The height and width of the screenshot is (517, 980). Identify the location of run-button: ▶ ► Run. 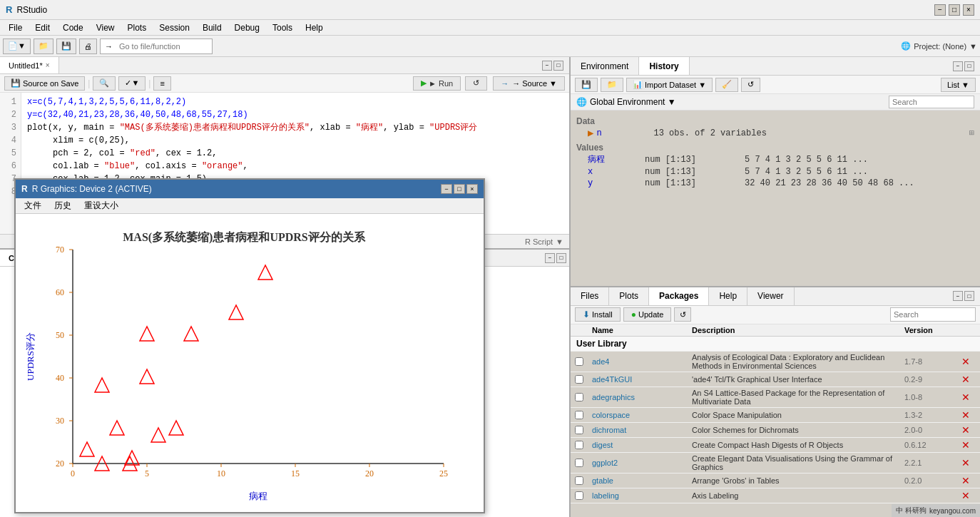
(437, 83).